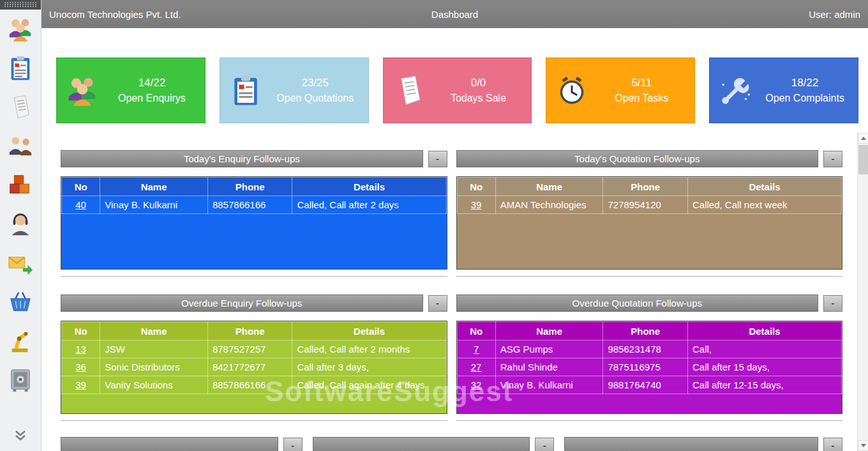 The image size is (868, 451). What do you see at coordinates (181, 444) in the screenshot?
I see `bottom-panel-1: -` at bounding box center [181, 444].